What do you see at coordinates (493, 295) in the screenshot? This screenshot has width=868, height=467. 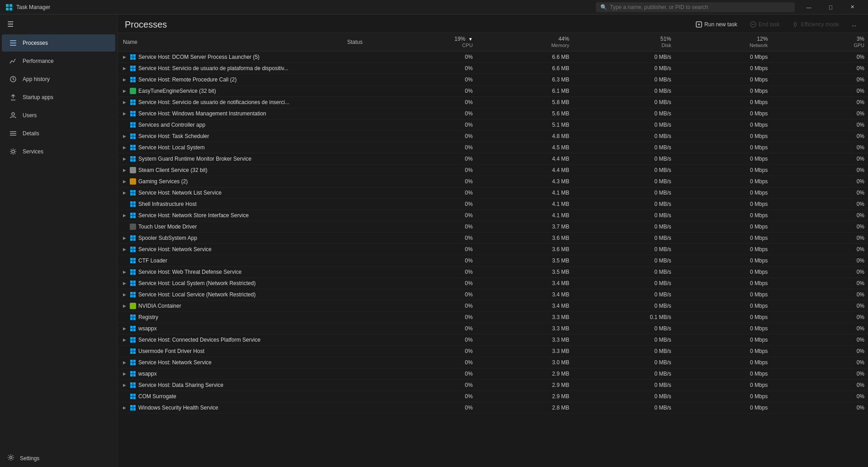 I see `table-row: ▶ Service Host: Local Service (Network R…` at bounding box center [493, 295].